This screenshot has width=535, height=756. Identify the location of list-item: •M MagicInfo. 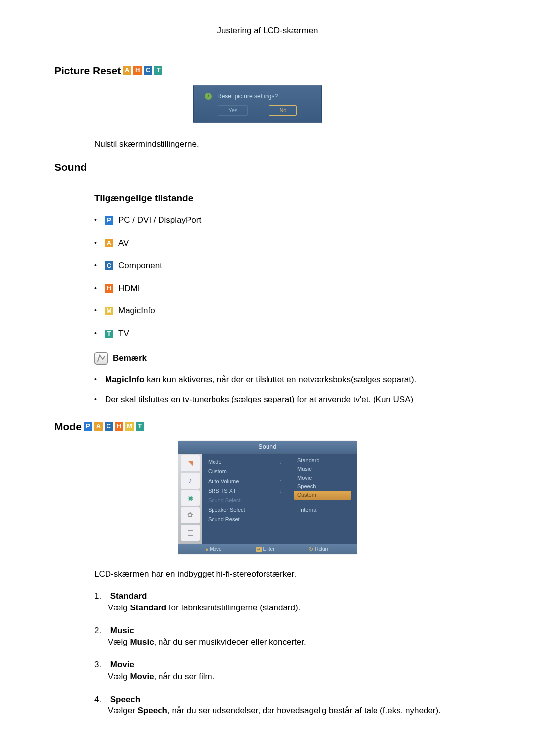
(287, 311).